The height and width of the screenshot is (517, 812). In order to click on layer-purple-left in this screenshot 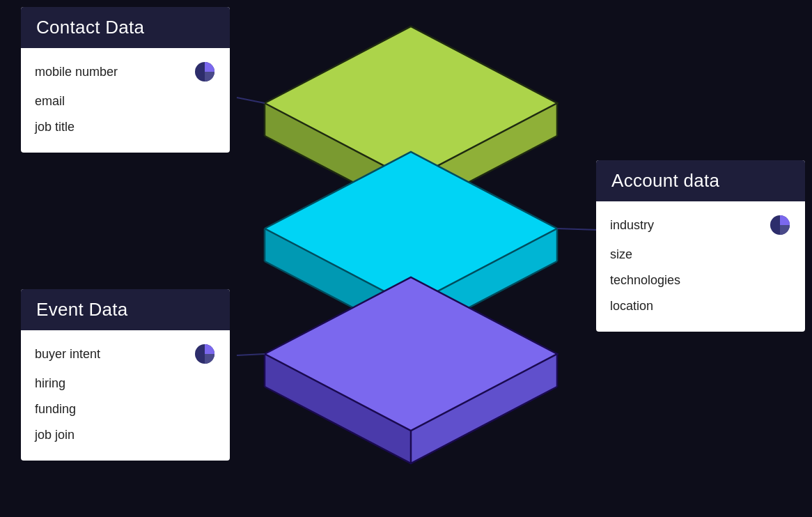, I will do `click(338, 408)`.